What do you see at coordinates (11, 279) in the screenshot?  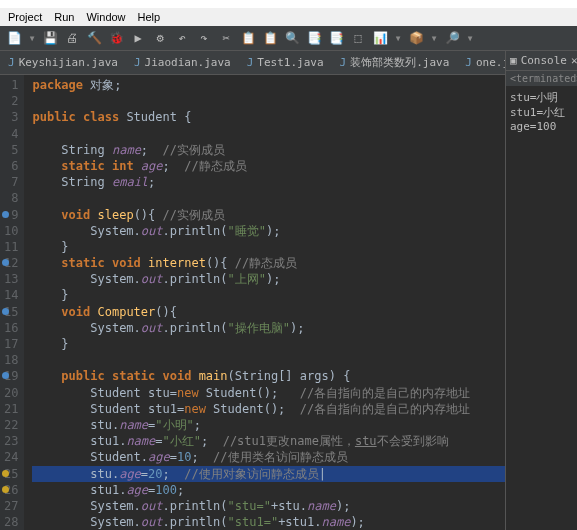 I see `line-number: 13` at bounding box center [11, 279].